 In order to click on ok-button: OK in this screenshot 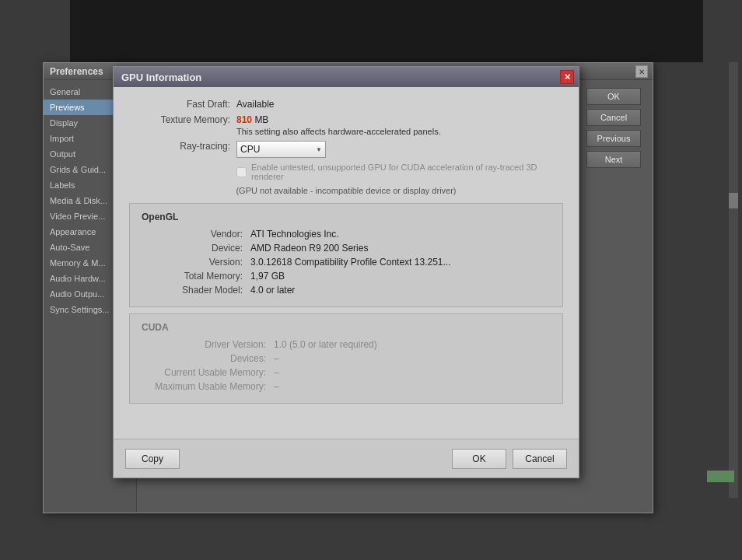, I will do `click(479, 459)`.